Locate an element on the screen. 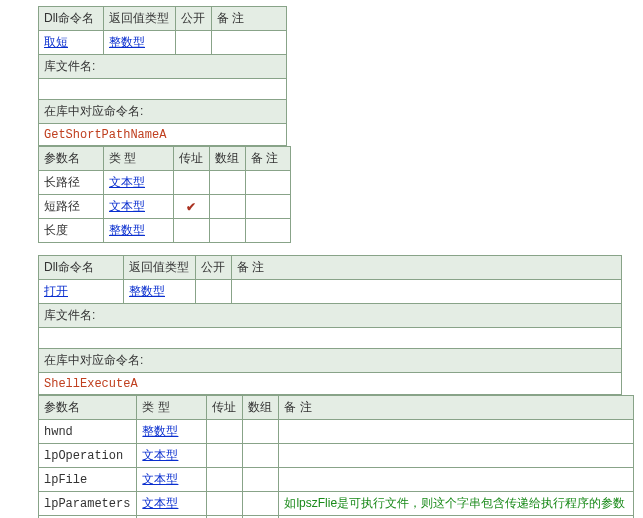 The height and width of the screenshot is (518, 643). param-row: hwnd整数型 is located at coordinates (336, 432).